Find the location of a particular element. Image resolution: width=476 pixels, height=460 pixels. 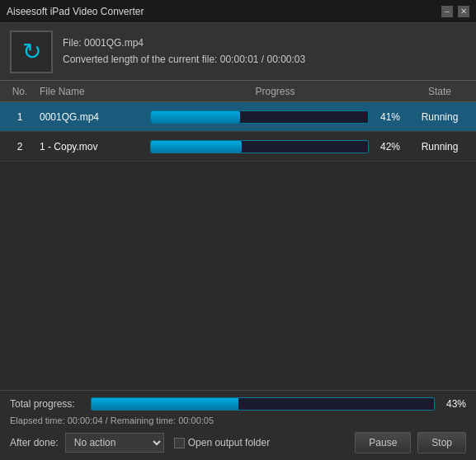

row-no: 1 is located at coordinates (20, 117).